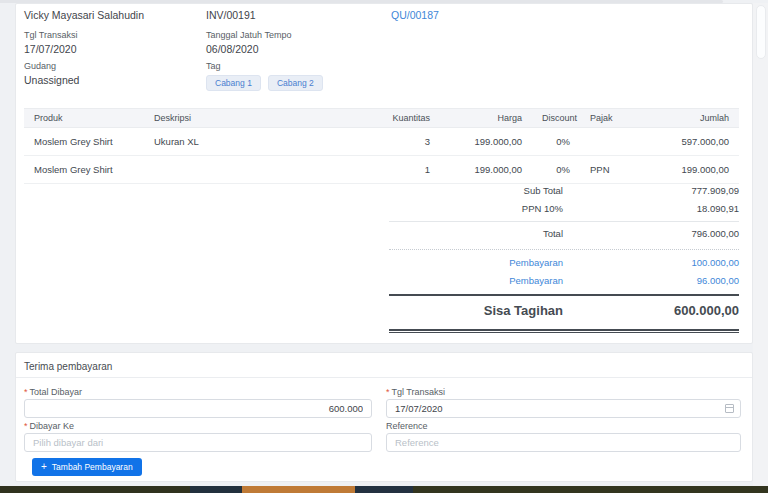  I want to click on payment-row: Pembayaran 96.000,00, so click(564, 281).